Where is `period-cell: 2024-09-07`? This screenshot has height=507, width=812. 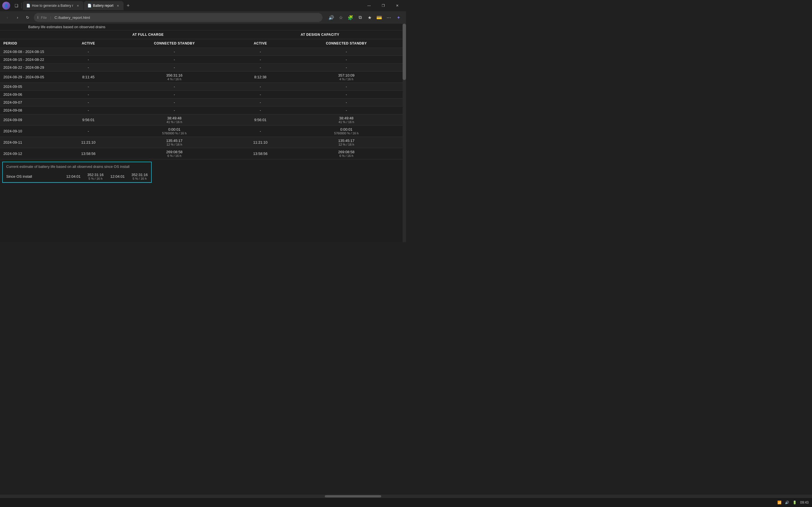 period-cell: 2024-09-07 is located at coordinates (31, 103).